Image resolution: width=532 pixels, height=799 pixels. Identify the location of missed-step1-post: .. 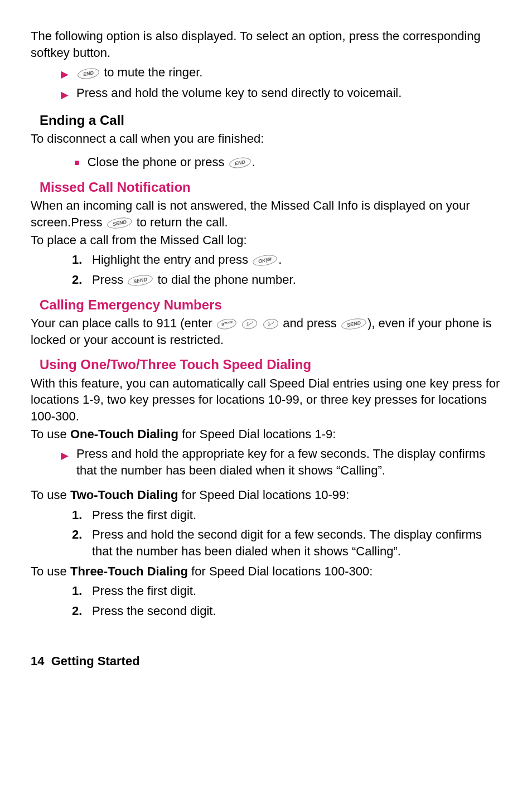
(280, 260).